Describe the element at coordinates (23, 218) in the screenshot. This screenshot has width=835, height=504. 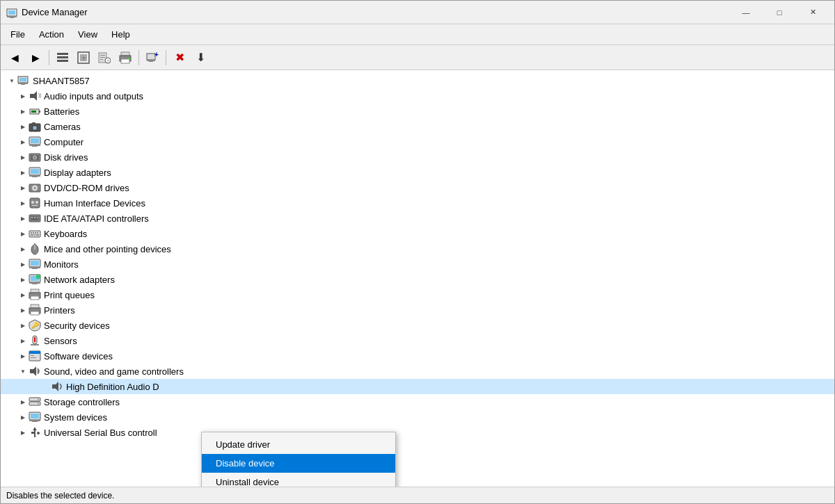
I see `expand-ide: ▶` at that location.